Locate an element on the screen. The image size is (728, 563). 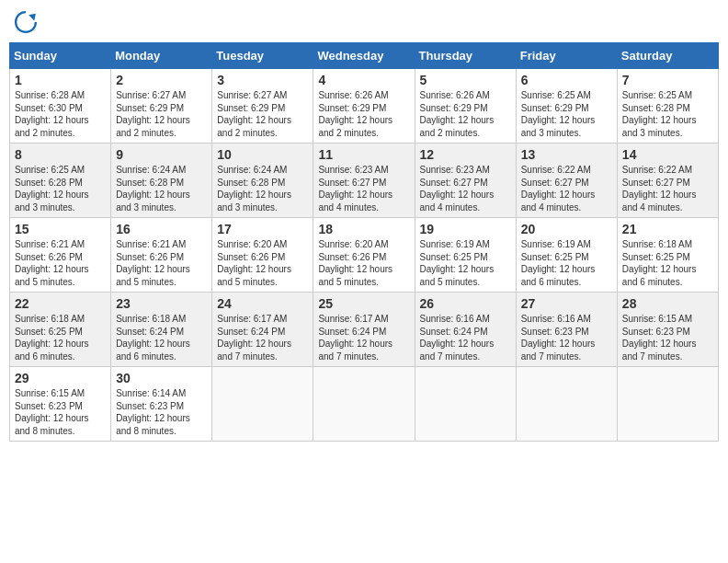
calendar-cell: 30Sunrise: 6:14 AMSunset: 6:23 PMDayligh… is located at coordinates (162, 405).